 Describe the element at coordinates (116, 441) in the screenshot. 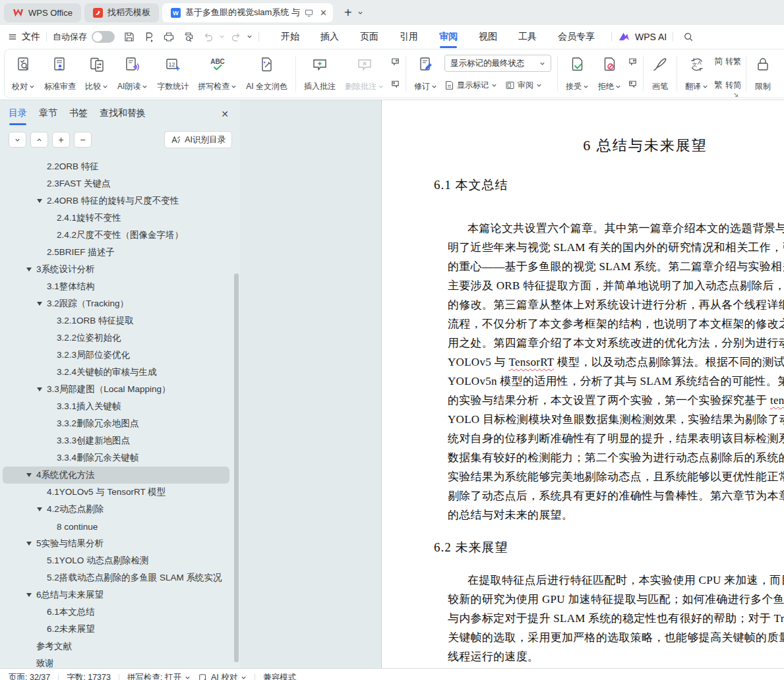

I see `toc-item: 3.3.3创建新地图点` at that location.